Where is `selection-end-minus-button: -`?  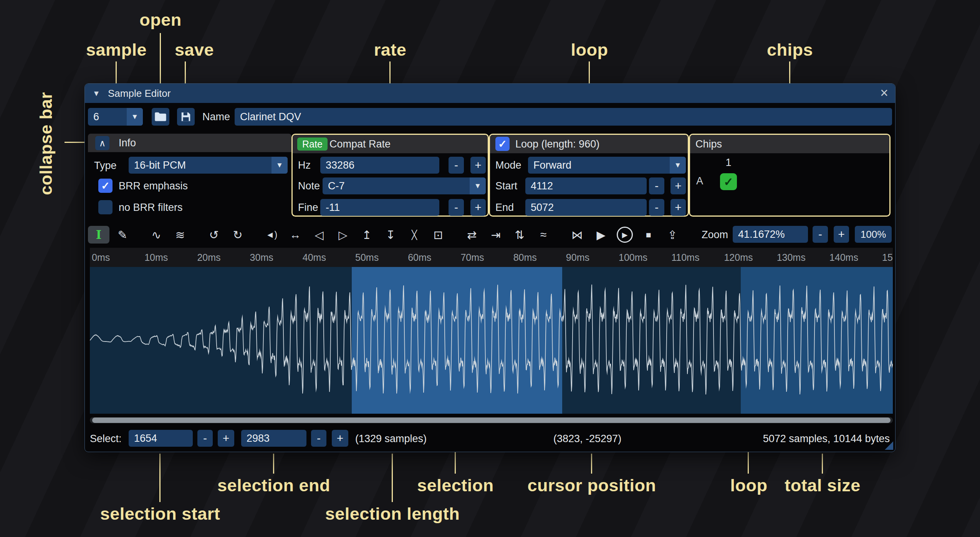 selection-end-minus-button: - is located at coordinates (319, 438).